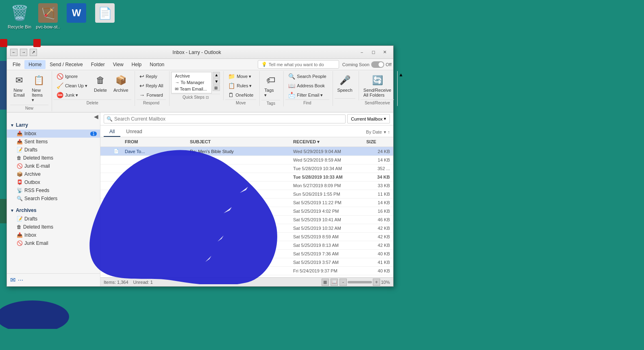 The image size is (644, 350). Describe the element at coordinates (72, 76) in the screenshot. I see `ignore-button: 🚫 Ignore` at that location.